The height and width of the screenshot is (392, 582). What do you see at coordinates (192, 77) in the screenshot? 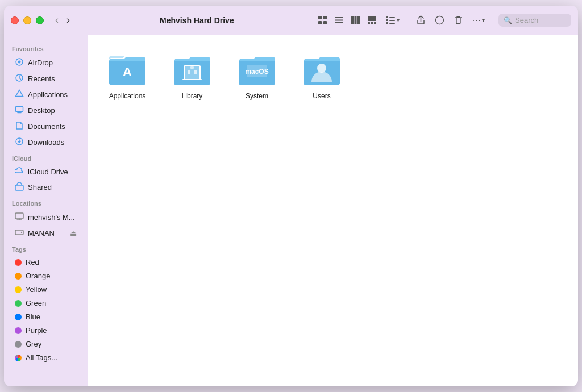
I see `folder-library: Library` at bounding box center [192, 77].